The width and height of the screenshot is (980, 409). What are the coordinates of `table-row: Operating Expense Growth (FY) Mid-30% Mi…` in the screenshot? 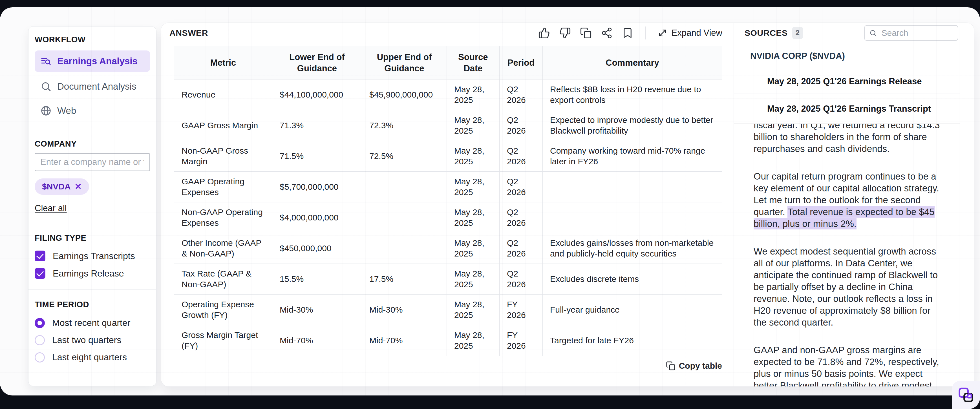 It's located at (448, 310).